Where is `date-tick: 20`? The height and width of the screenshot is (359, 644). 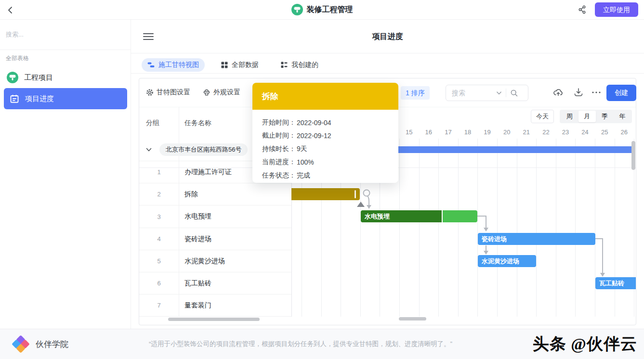 date-tick: 20 is located at coordinates (507, 132).